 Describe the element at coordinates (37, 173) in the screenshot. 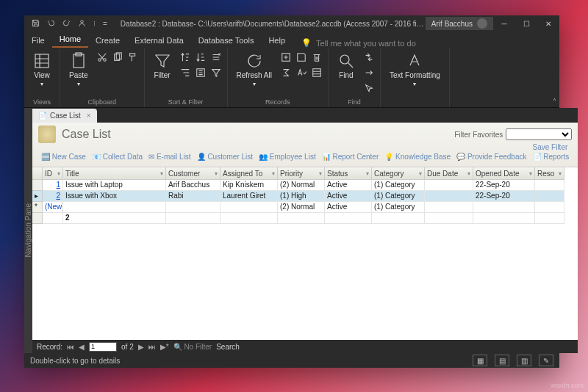

I see `col-header` at that location.